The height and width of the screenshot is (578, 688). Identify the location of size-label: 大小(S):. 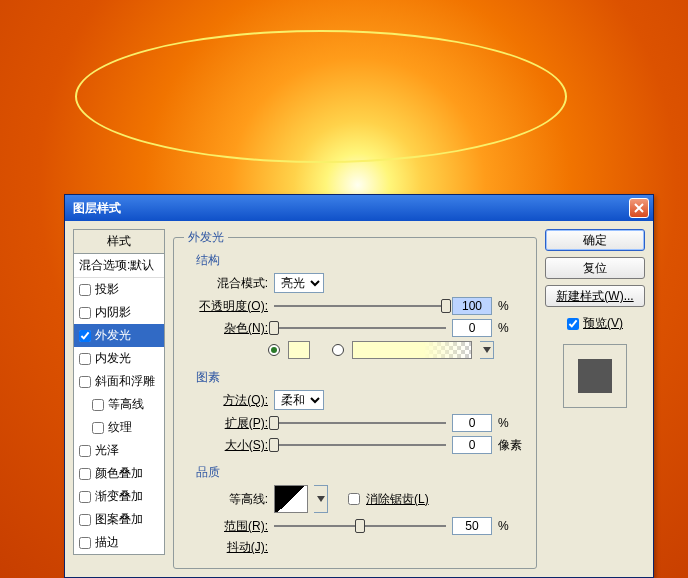
(232, 446).